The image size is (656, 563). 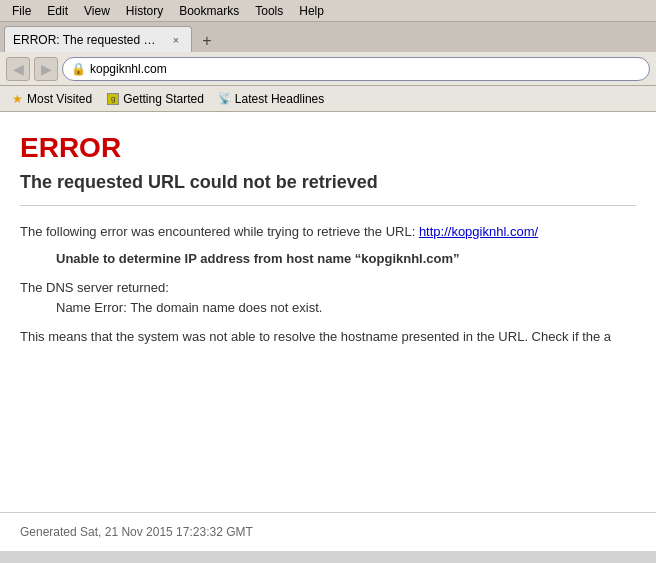 I want to click on bookmark-most-visited: ★ Most Visited, so click(x=51, y=99).